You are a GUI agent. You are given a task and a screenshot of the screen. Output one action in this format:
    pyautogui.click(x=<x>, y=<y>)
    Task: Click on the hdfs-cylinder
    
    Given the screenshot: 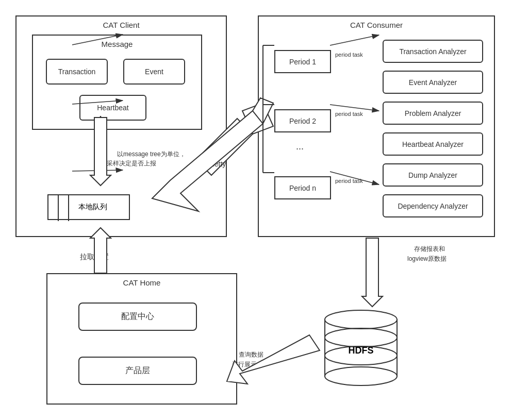 What is the action you would take?
    pyautogui.click(x=361, y=343)
    